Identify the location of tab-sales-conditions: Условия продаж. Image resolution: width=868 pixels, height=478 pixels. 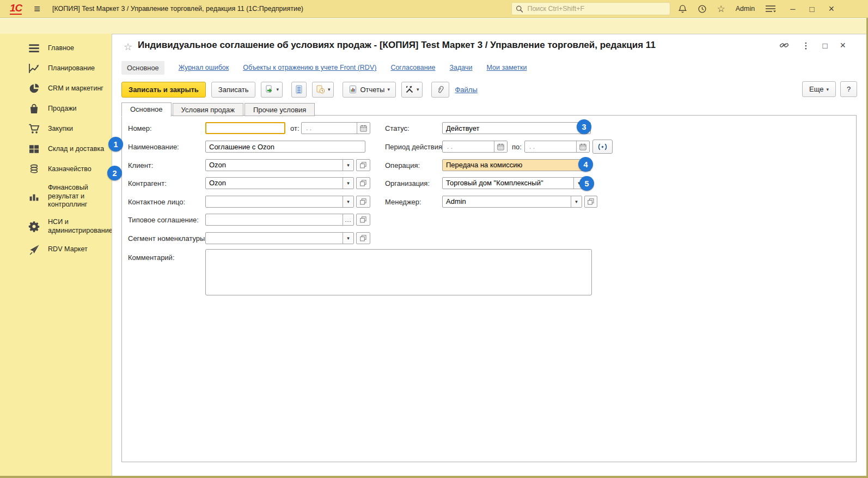
(208, 110).